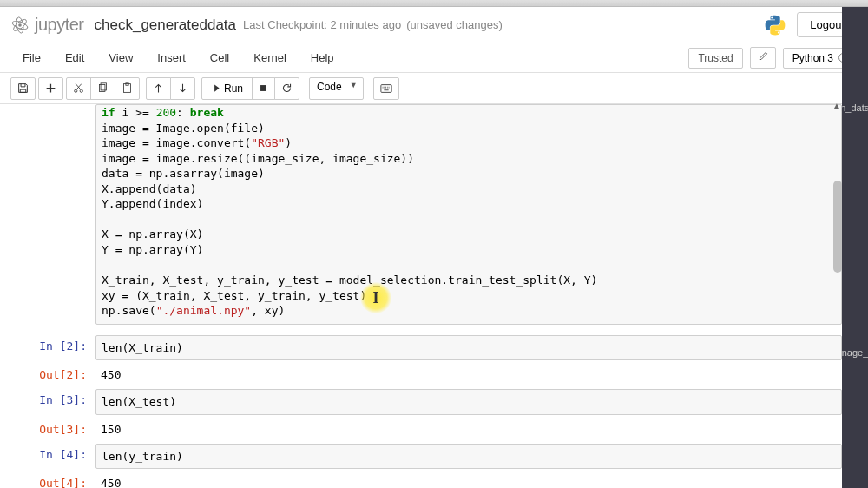 This screenshot has width=868, height=488. I want to click on menu-file: File, so click(31, 57).